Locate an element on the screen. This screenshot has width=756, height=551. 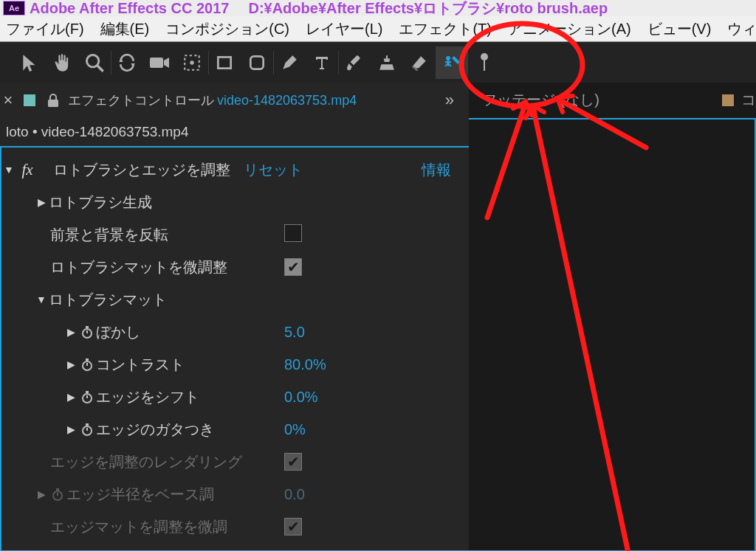
zoom-tool-icon is located at coordinates (94, 63).